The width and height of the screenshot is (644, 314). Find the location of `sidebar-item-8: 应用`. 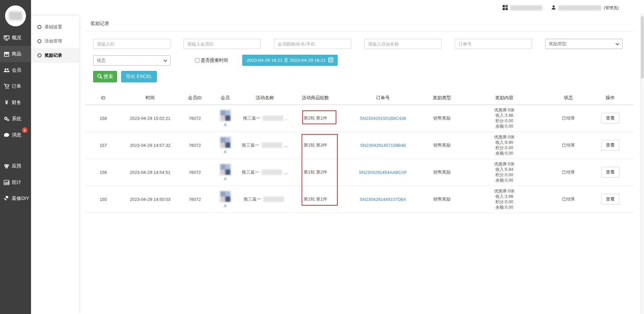

sidebar-item-8: 应用 is located at coordinates (16, 166).